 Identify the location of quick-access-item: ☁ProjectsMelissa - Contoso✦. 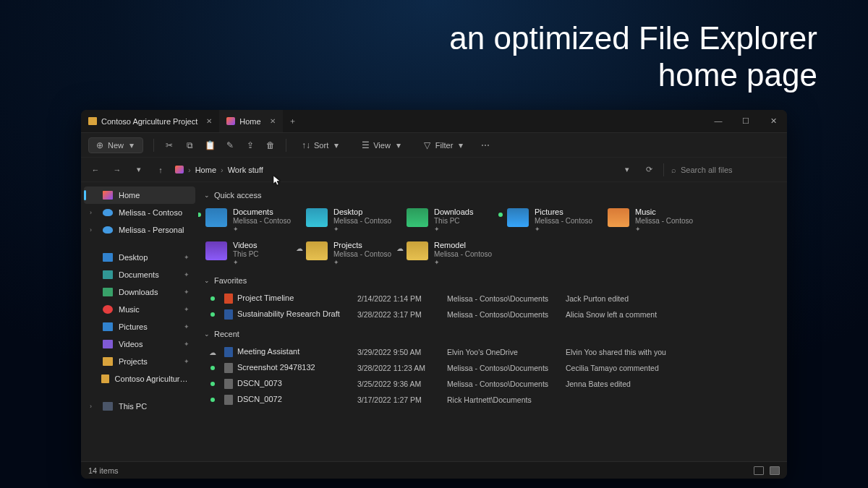
(352, 254).